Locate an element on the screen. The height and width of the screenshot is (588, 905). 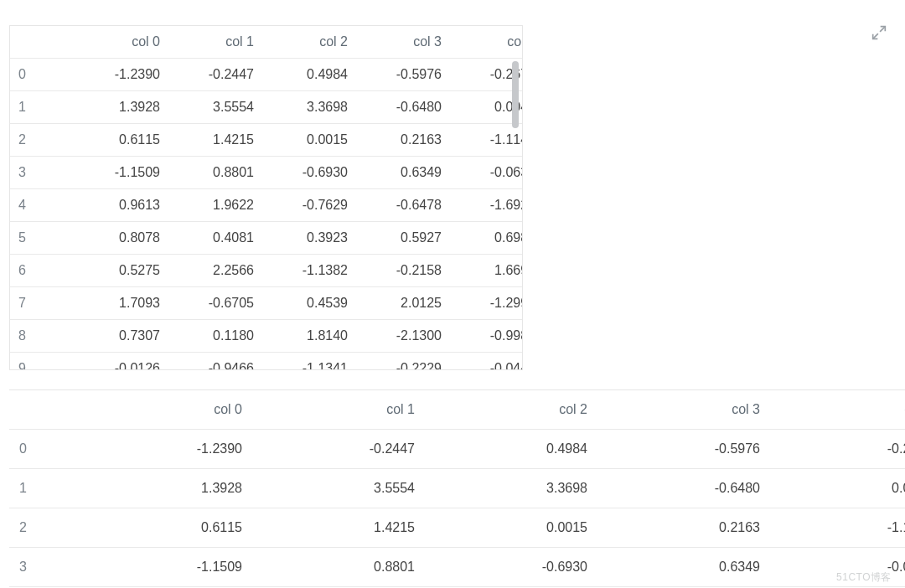
row-index: 3 is located at coordinates (42, 173).